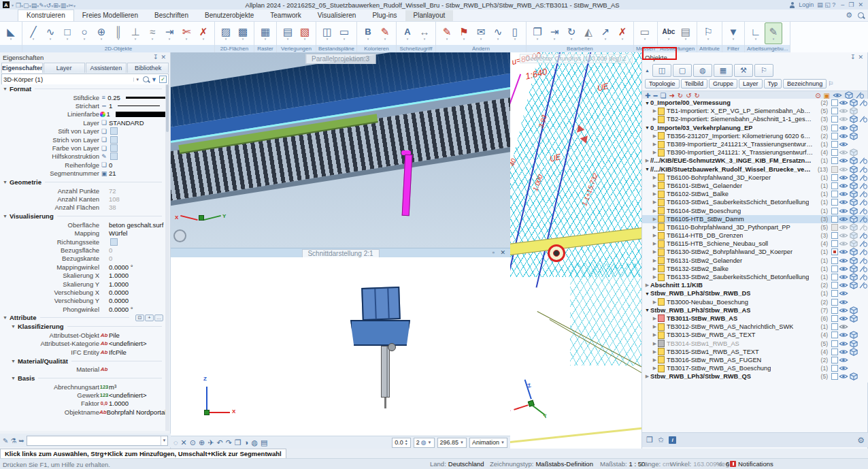 The width and height of the screenshot is (868, 469). I want to click on tree-row: ▶TB6115-HTB_Schiene_Neubau_soll (4), so click(755, 244).